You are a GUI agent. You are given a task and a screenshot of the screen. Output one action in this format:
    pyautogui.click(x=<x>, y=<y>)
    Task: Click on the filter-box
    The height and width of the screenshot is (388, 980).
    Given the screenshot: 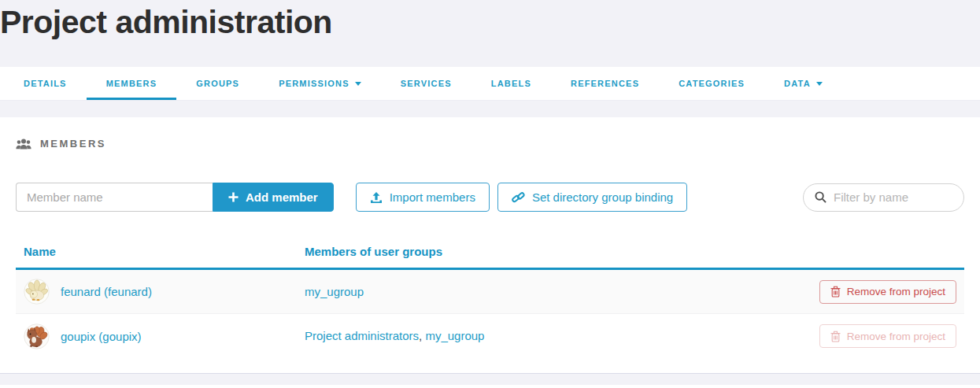 What is the action you would take?
    pyautogui.click(x=883, y=198)
    